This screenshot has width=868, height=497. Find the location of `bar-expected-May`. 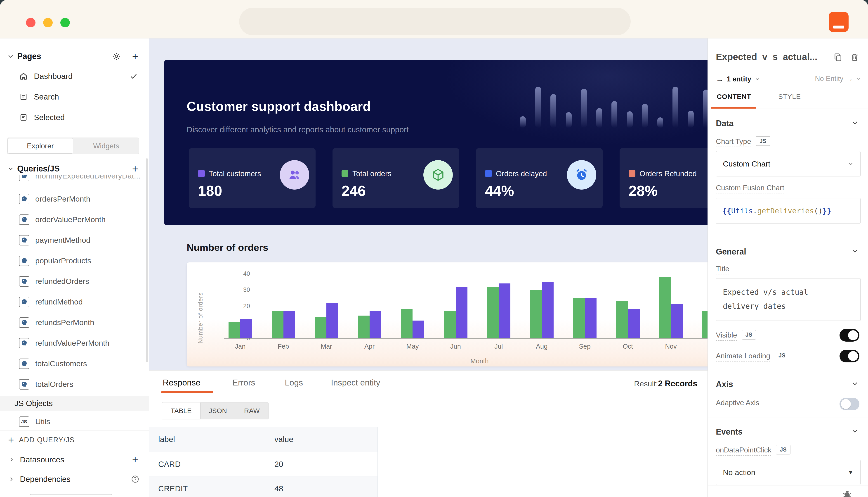

bar-expected-May is located at coordinates (407, 324).